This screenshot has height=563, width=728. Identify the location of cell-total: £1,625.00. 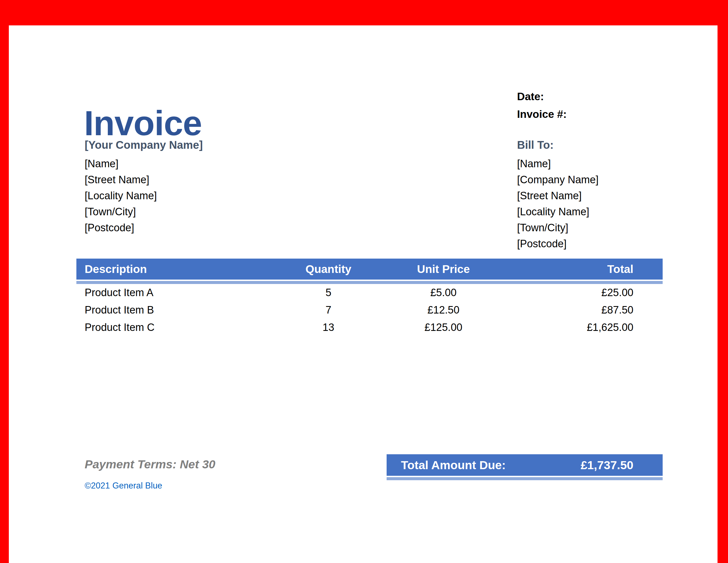
(588, 328).